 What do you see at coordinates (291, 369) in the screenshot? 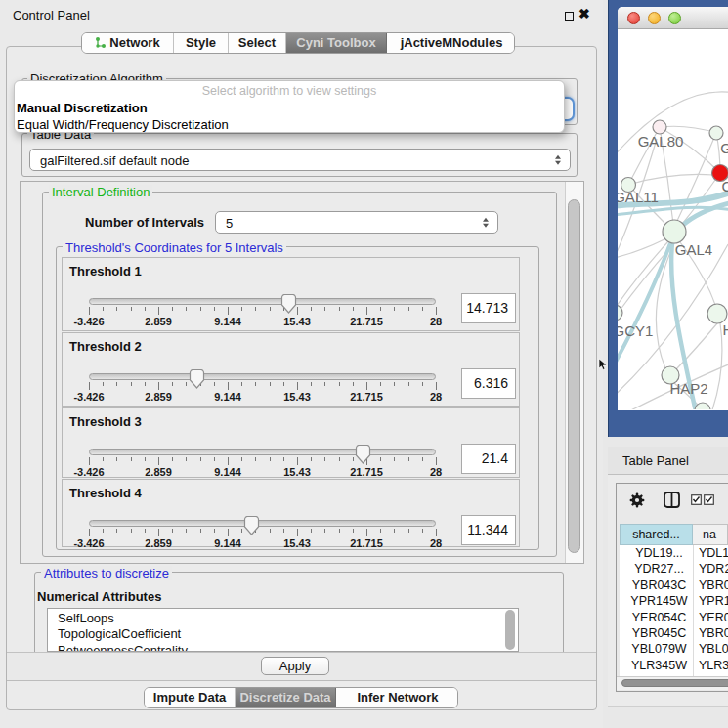
I see `threshold-panel-2: Threshold 2-3.4262.8599.14415.4321.71528…` at bounding box center [291, 369].